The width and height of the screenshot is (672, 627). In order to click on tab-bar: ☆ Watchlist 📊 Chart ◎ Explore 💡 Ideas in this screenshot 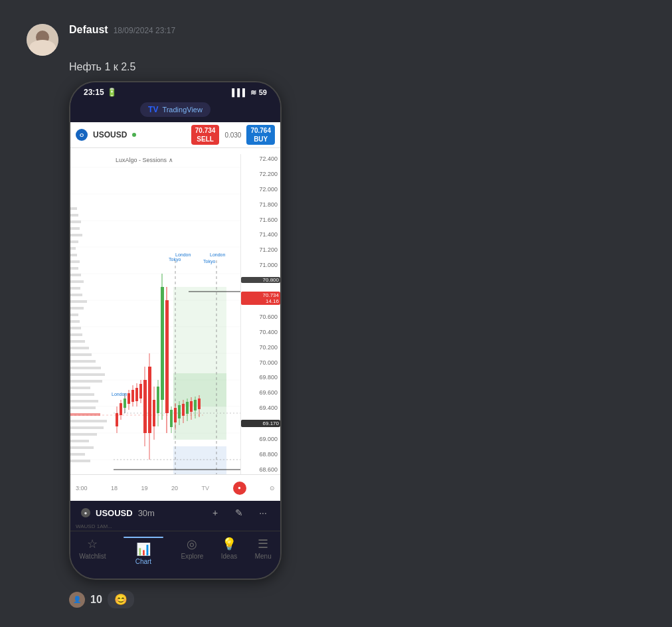, I will do `click(175, 555)`.